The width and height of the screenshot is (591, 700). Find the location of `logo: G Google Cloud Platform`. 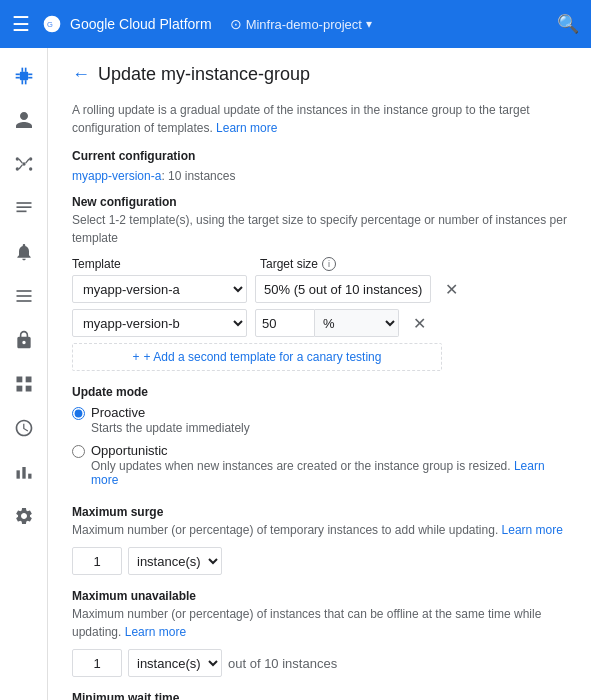

logo: G Google Cloud Platform is located at coordinates (127, 24).